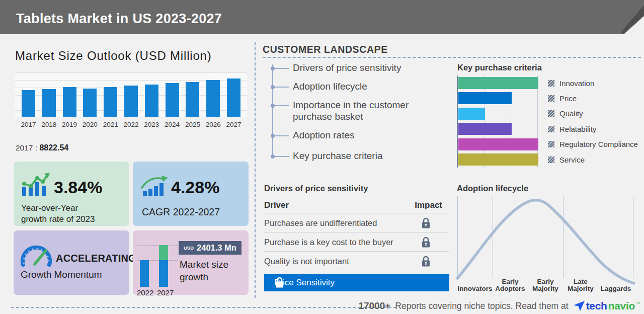  What do you see at coordinates (581, 283) in the screenshot?
I see `lifecycle-label: LateMajority` at bounding box center [581, 283].